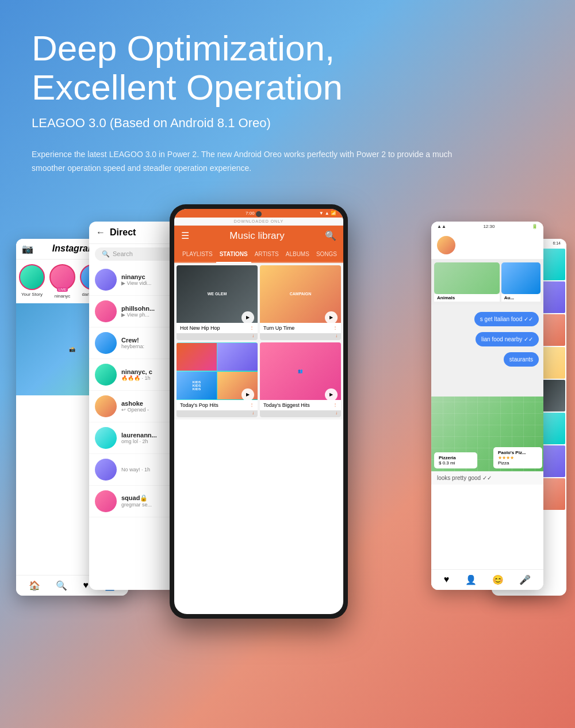 The image size is (575, 728). What do you see at coordinates (488, 580) in the screenshot?
I see `chat-bottom-bar: ♥ 👤 😊 🎤` at bounding box center [488, 580].